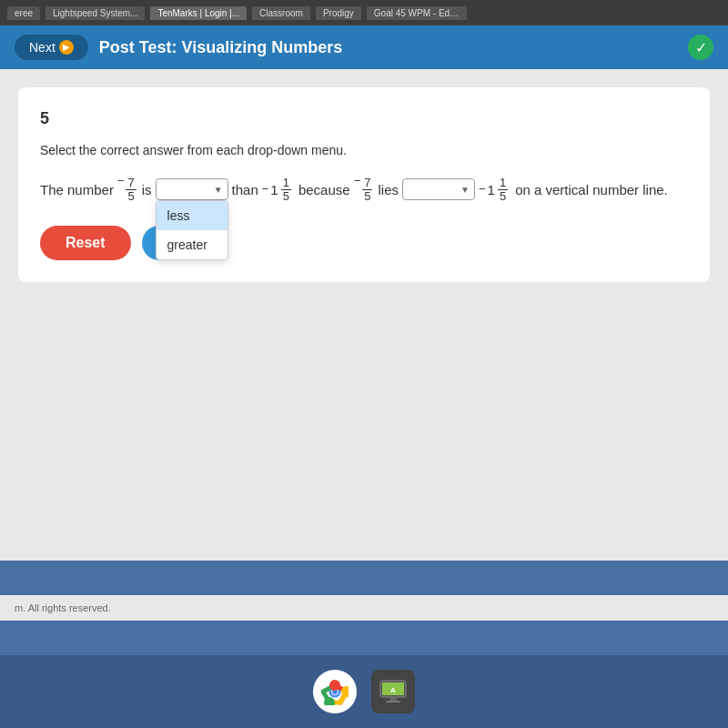  What do you see at coordinates (76, 189) in the screenshot?
I see `sentence-intro: The number` at bounding box center [76, 189].